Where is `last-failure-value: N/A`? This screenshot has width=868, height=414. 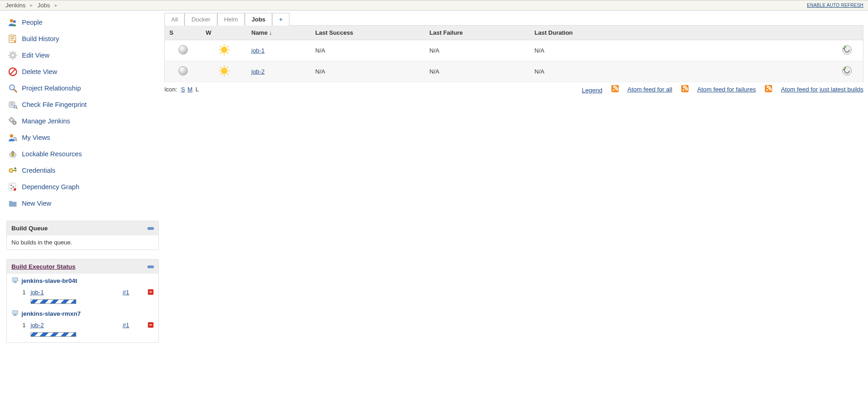
last-failure-value: N/A is located at coordinates (478, 51).